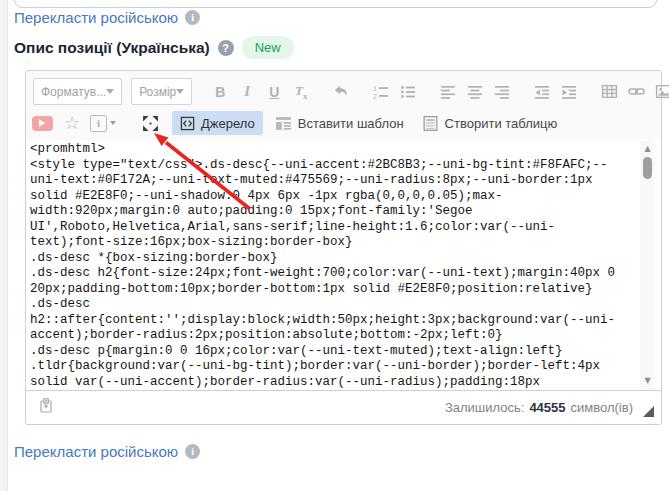 The image size is (669, 491). I want to click on italic-button: I, so click(247, 92).